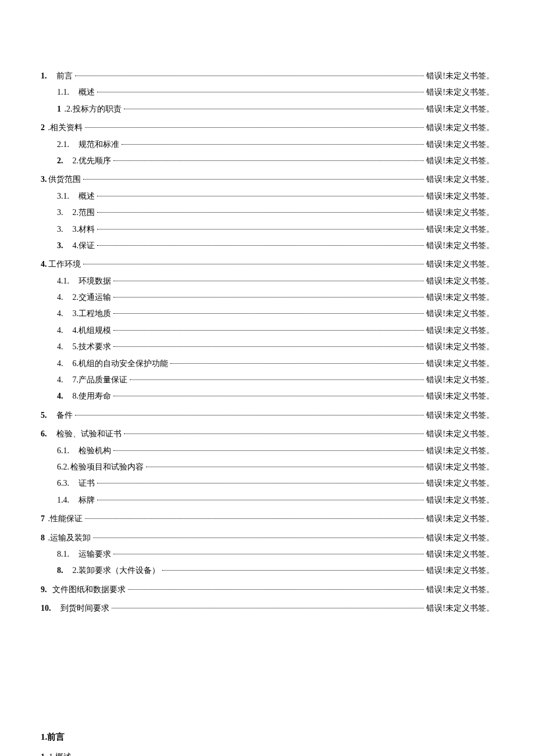  Describe the element at coordinates (65, 264) in the screenshot. I see `toc-entry-title: 工作环境` at that location.